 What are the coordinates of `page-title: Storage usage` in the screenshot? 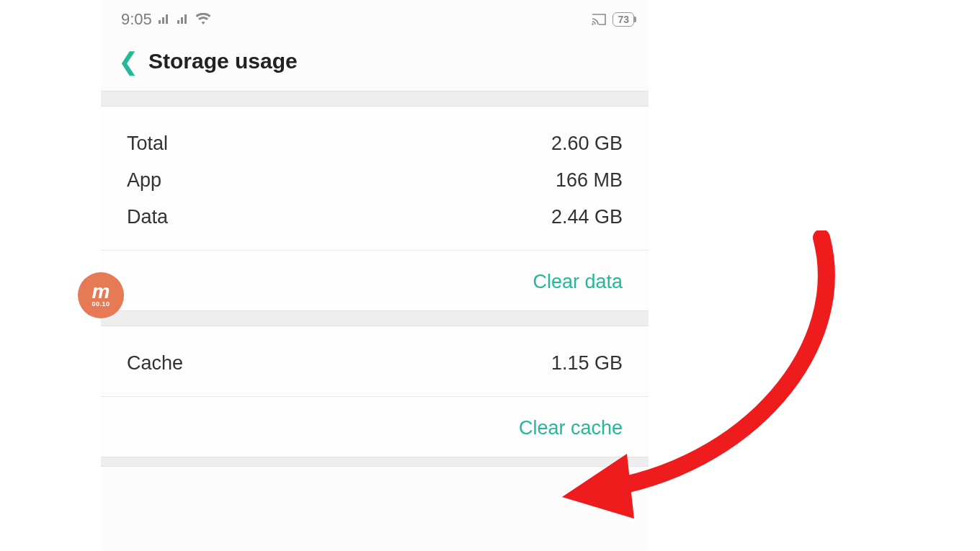 It's located at (223, 61).